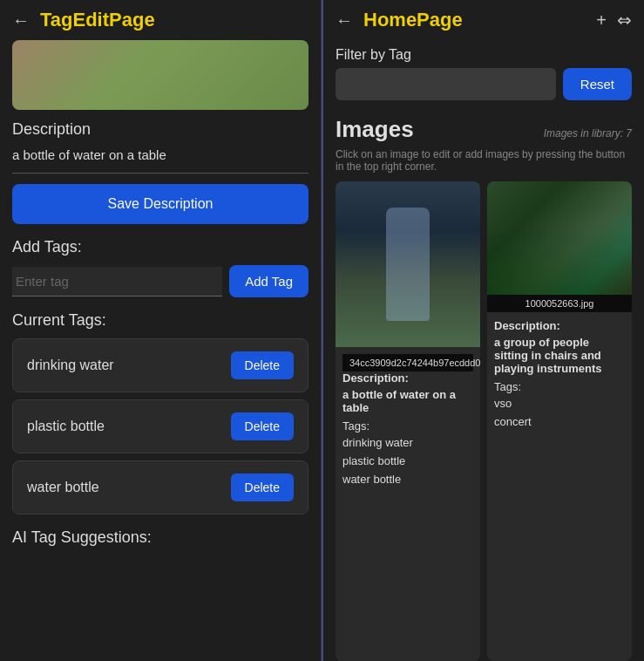 The width and height of the screenshot is (644, 661). Describe the element at coordinates (262, 487) in the screenshot. I see `delete-tag-button-water-bottle: Delete` at that location.